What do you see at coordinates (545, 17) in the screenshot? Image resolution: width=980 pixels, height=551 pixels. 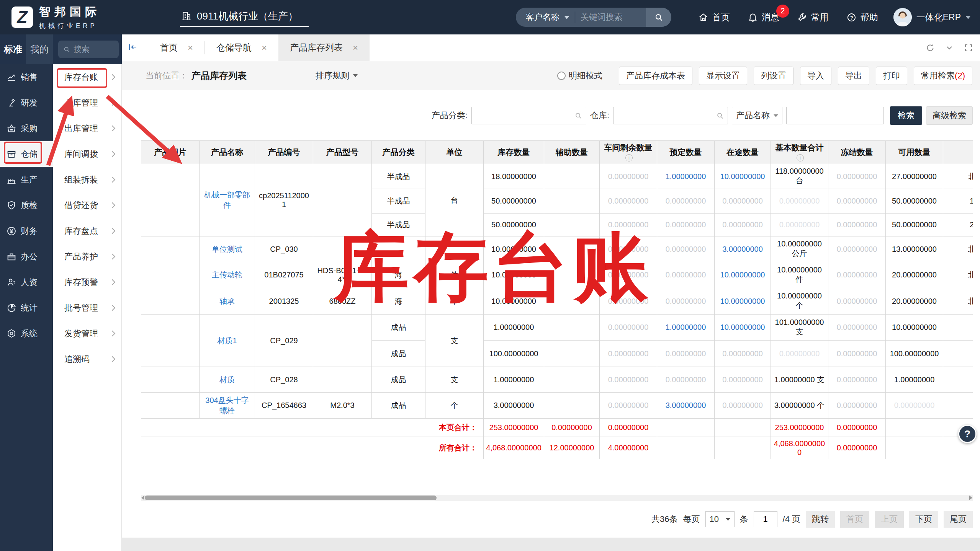 I see `search-category-select: 客户名称` at bounding box center [545, 17].